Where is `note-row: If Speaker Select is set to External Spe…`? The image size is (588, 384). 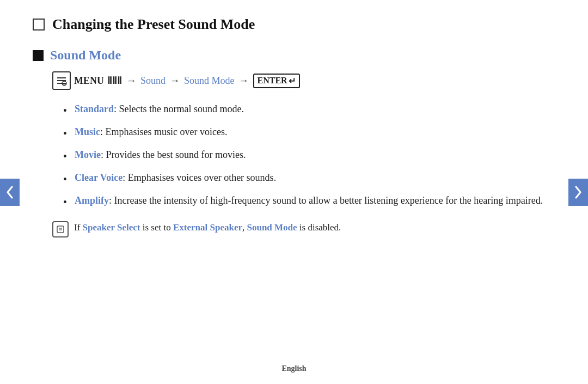 note-row: If Speaker Select is set to External Spe… is located at coordinates (298, 229).